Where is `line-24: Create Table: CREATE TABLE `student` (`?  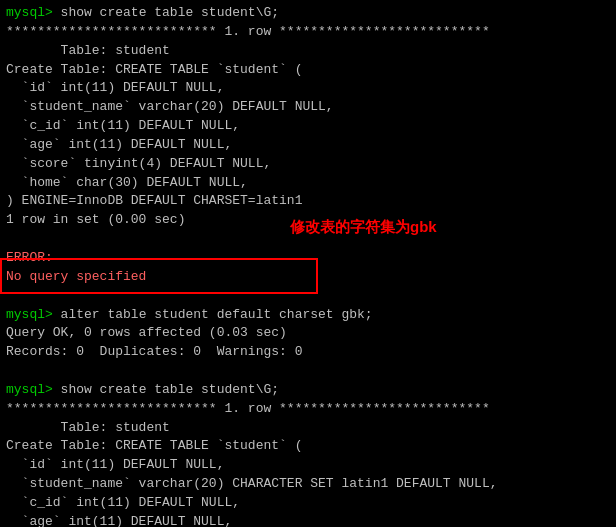
line-24: Create Table: CREATE TABLE `student` ( is located at coordinates (308, 446).